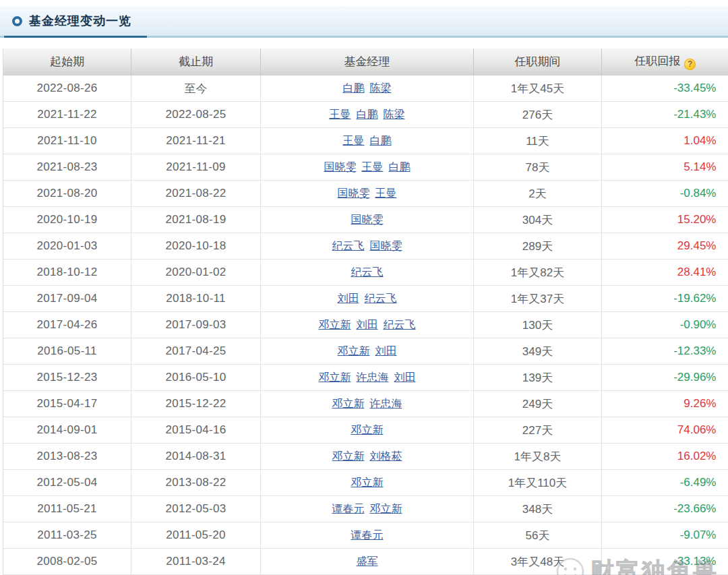 The image size is (728, 575). Describe the element at coordinates (665, 62) in the screenshot. I see `col-header-tenure-return: 任职回报?` at that location.